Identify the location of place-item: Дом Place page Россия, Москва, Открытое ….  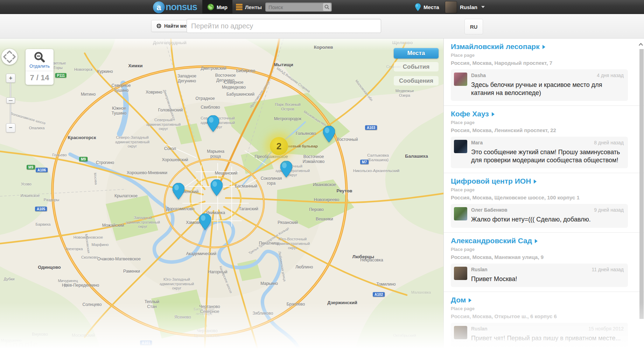
(544, 322).